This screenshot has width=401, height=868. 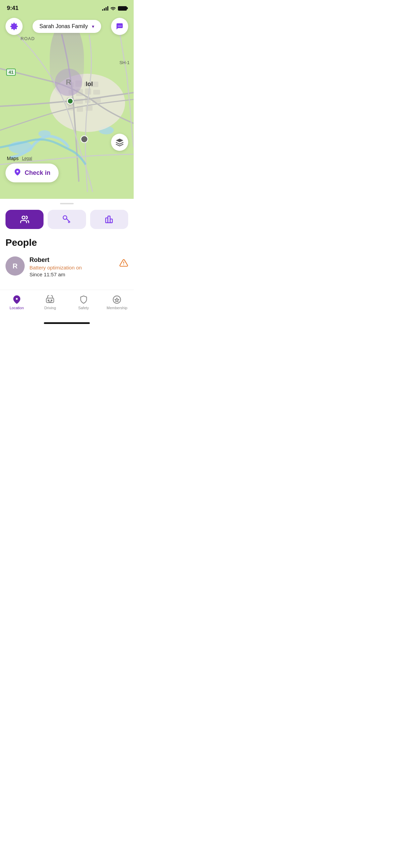 What do you see at coordinates (14, 26) in the screenshot?
I see `settings-button` at bounding box center [14, 26].